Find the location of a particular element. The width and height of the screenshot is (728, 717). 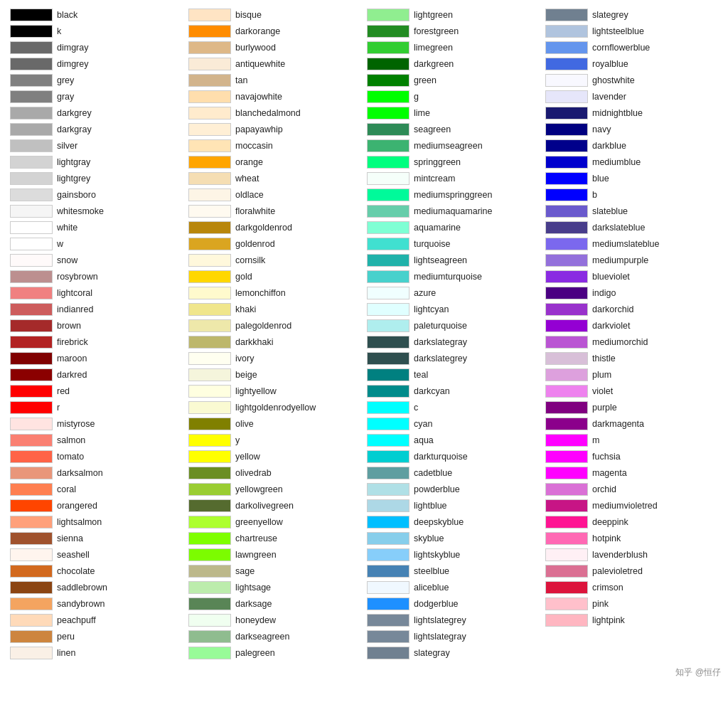

color-name-label: darkslategrey is located at coordinates (441, 358).